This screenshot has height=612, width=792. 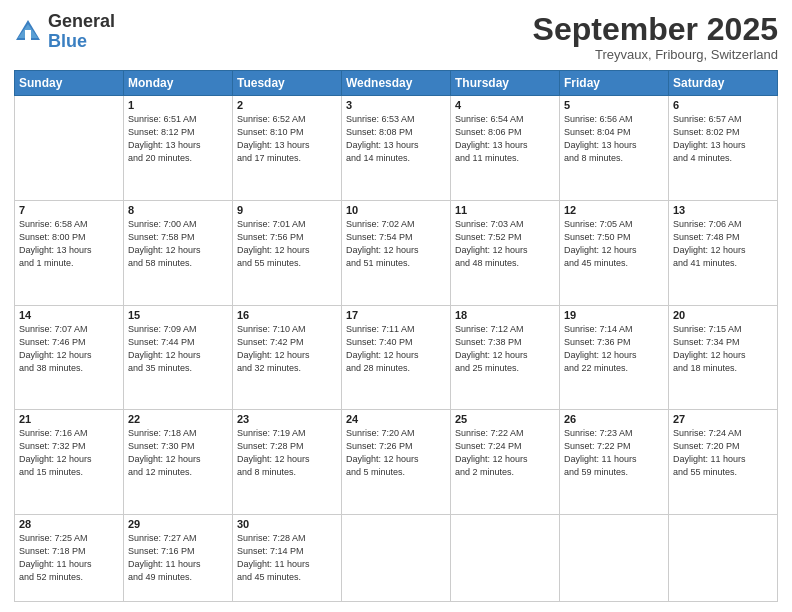 I want to click on day-number: 7, so click(x=69, y=210).